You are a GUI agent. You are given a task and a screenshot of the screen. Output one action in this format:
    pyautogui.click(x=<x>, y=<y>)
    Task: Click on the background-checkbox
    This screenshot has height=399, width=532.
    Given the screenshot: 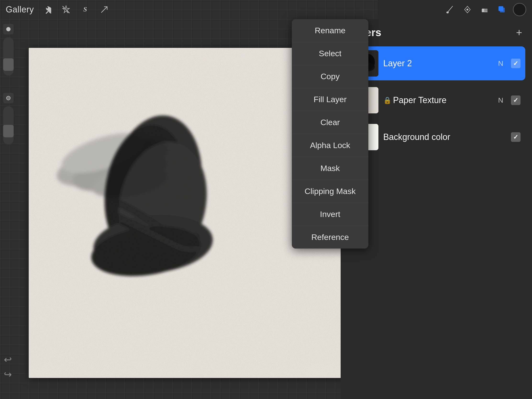 What is the action you would take?
    pyautogui.click(x=516, y=137)
    